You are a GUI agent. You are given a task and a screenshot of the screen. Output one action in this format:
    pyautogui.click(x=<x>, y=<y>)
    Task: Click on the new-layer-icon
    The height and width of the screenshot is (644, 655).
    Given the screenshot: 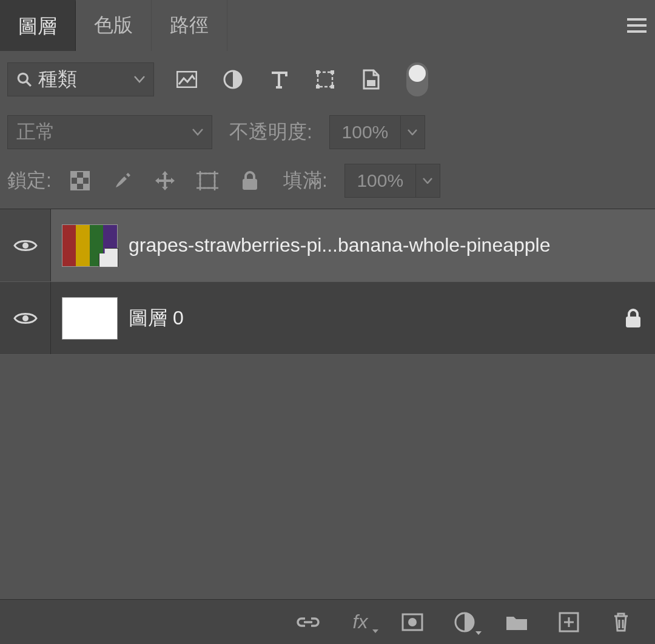 What is the action you would take?
    pyautogui.click(x=569, y=622)
    